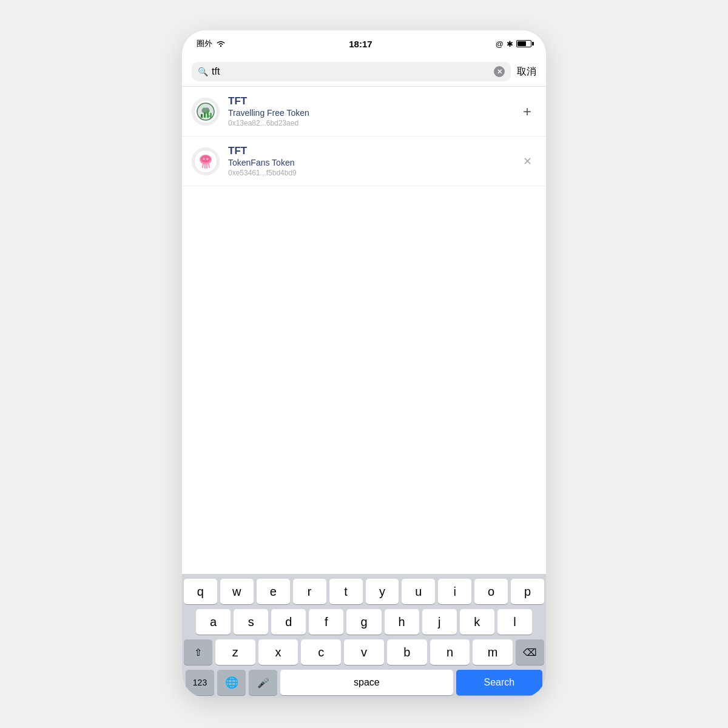 This screenshot has height=728, width=728. What do you see at coordinates (251, 622) in the screenshot?
I see `key-s: s` at bounding box center [251, 622].